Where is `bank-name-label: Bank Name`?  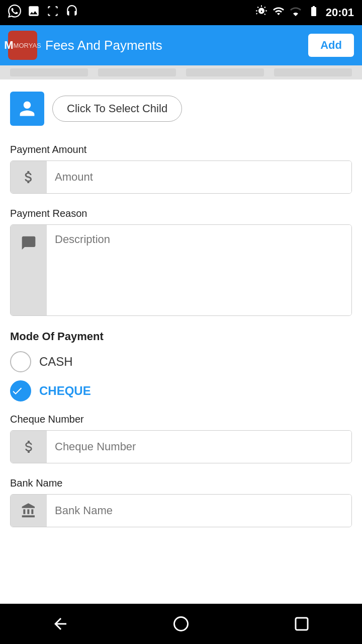 bank-name-label: Bank Name is located at coordinates (181, 483).